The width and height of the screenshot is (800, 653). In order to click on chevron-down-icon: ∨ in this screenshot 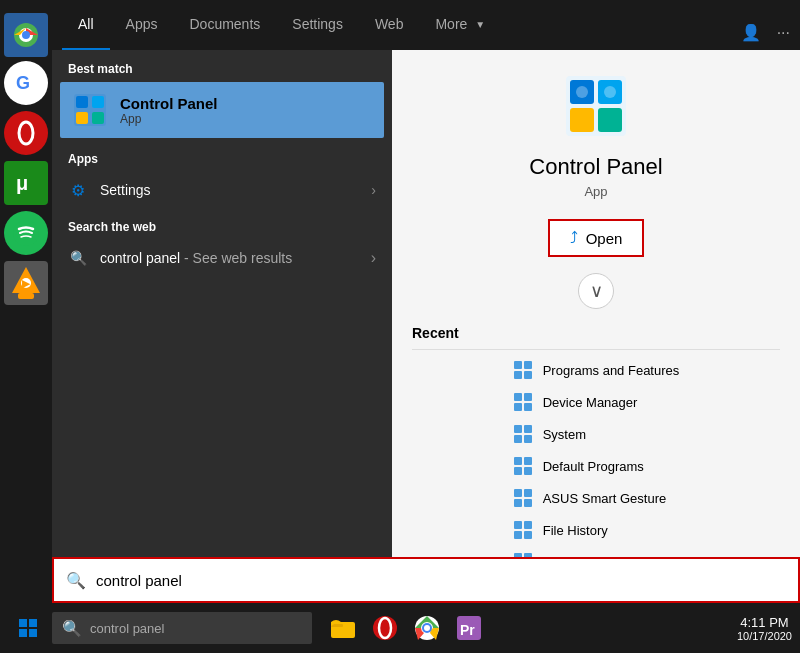, I will do `click(596, 291)`.